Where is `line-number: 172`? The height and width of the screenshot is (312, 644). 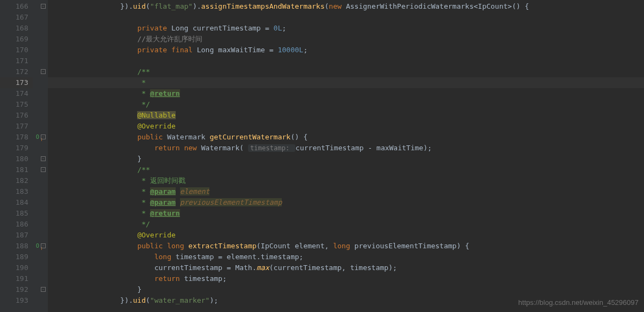 line-number: 172 is located at coordinates (16, 72).